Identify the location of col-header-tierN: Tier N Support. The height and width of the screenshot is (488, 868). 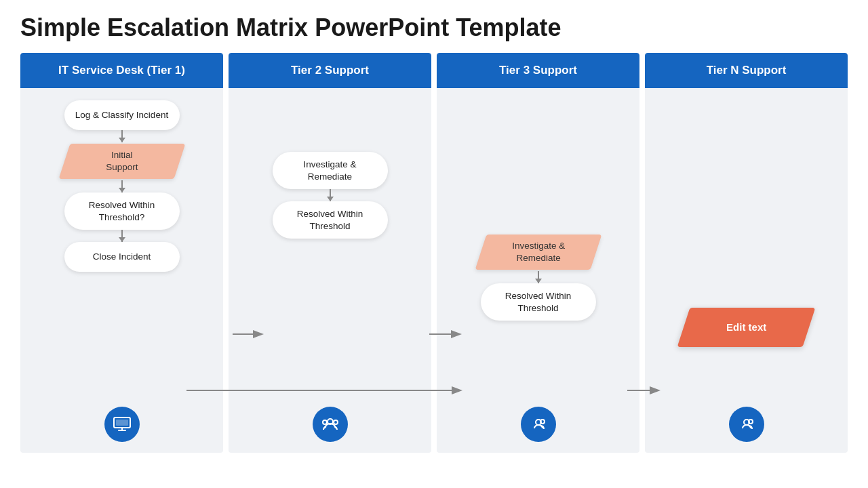
(746, 70).